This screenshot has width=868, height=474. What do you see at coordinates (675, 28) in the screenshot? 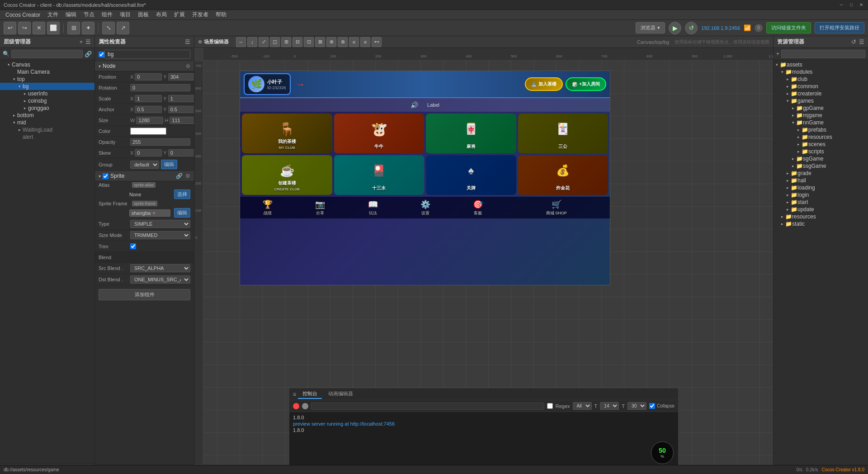
I see `play-button: ▶` at bounding box center [675, 28].